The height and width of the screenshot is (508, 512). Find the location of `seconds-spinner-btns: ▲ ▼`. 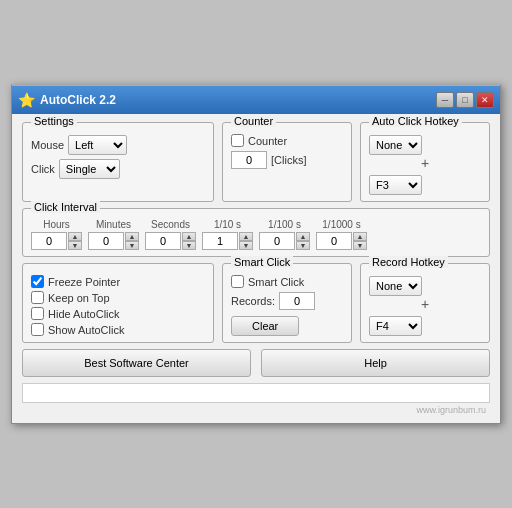

seconds-spinner-btns: ▲ ▼ is located at coordinates (189, 241).